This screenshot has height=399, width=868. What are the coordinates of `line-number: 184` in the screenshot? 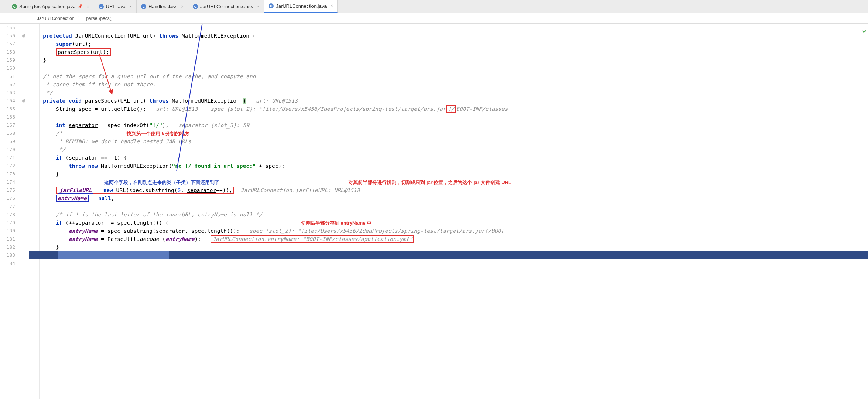 It's located at (7, 263).